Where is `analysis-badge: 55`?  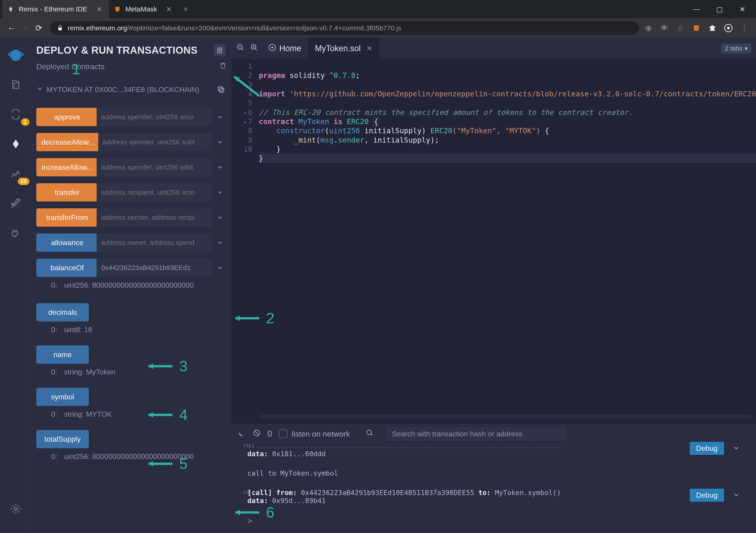
analysis-badge: 55 is located at coordinates (24, 182).